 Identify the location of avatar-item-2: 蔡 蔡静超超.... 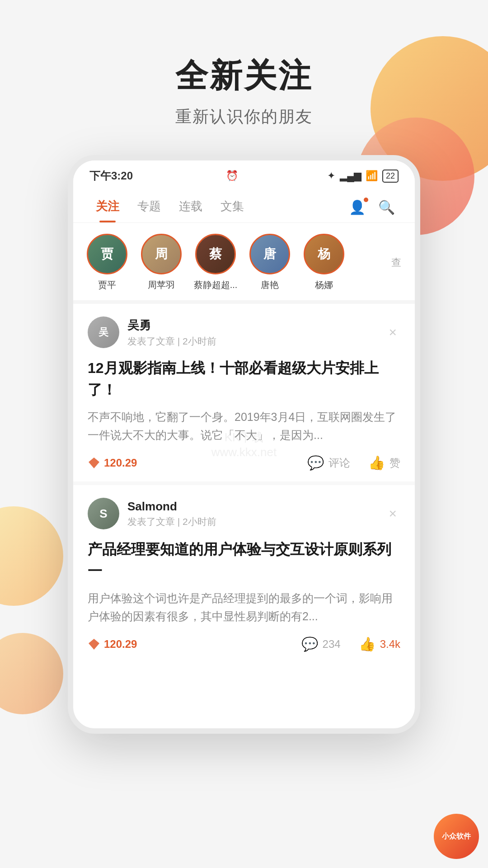
(216, 262).